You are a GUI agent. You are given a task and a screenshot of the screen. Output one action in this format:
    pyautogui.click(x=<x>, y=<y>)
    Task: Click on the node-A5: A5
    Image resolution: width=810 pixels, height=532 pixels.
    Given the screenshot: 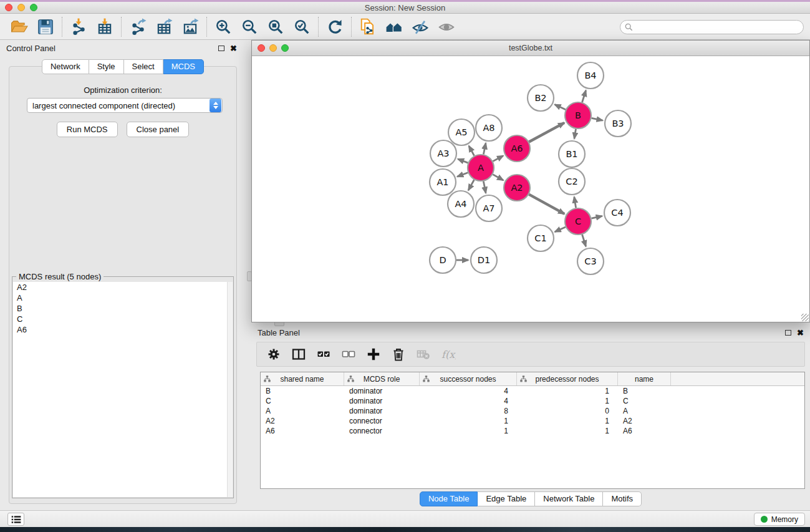 What is the action you would take?
    pyautogui.click(x=461, y=132)
    